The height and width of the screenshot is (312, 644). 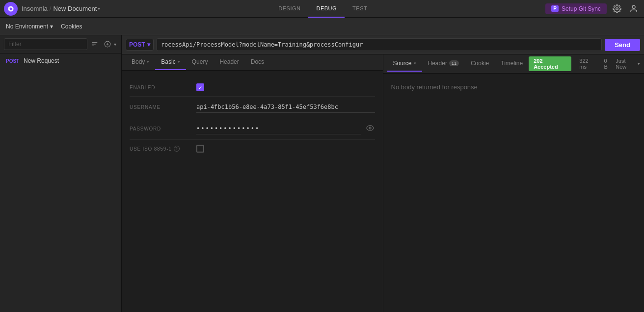 What do you see at coordinates (27, 26) in the screenshot?
I see `env-label: No Environment` at bounding box center [27, 26].